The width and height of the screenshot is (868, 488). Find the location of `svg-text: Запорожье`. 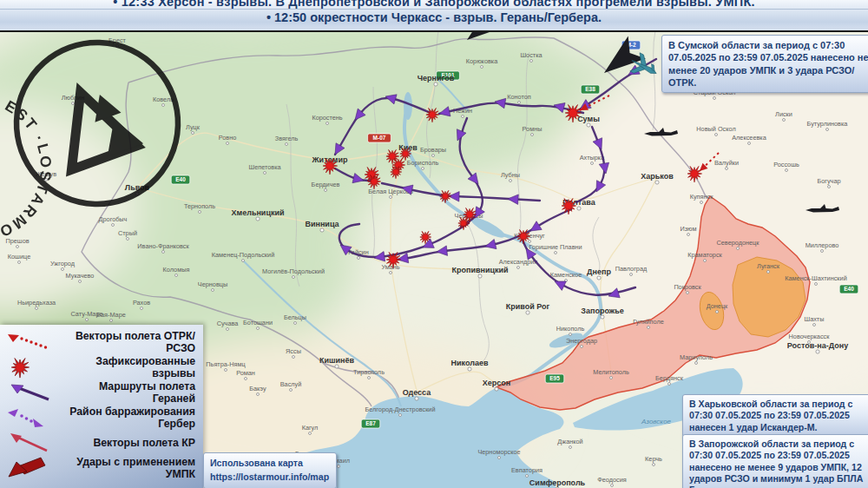

svg-text: Запорожье is located at coordinates (602, 311).